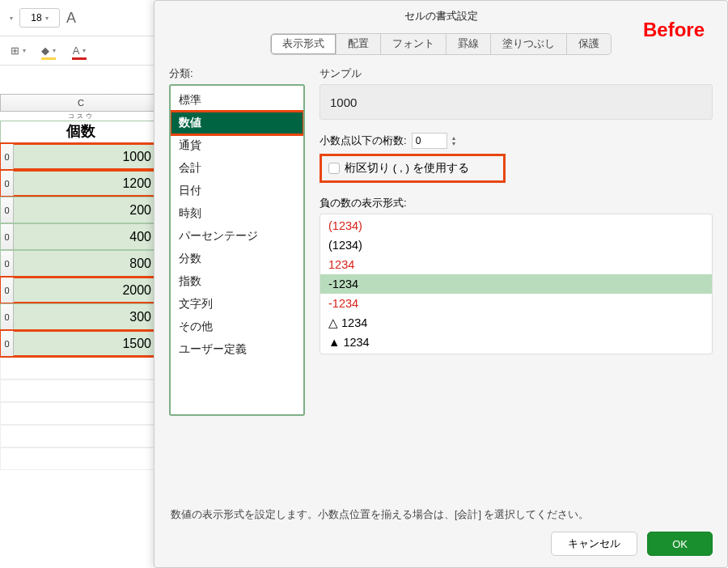 This screenshot has width=728, height=568. Describe the element at coordinates (81, 117) in the screenshot. I see `header-ruby: コスウ` at that location.